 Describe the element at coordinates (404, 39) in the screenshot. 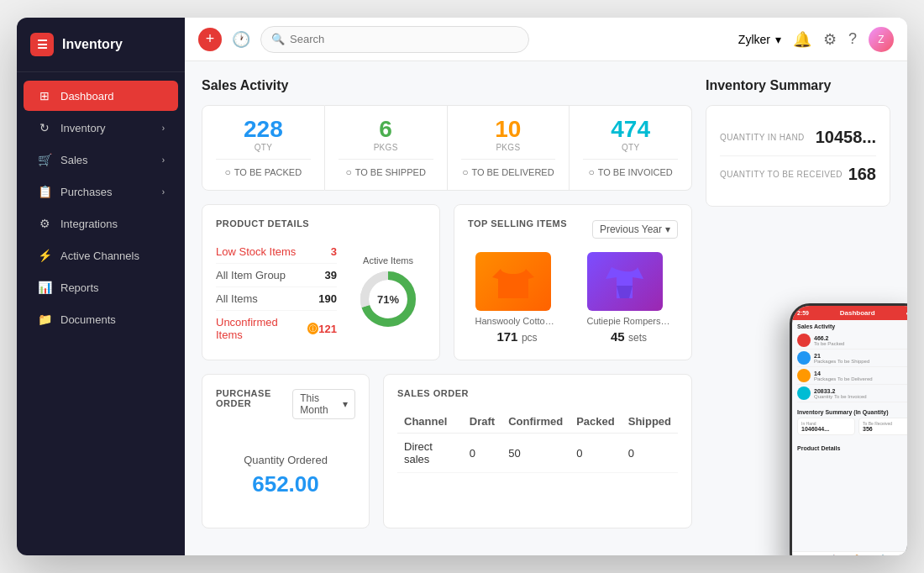

I see `search-input` at that location.